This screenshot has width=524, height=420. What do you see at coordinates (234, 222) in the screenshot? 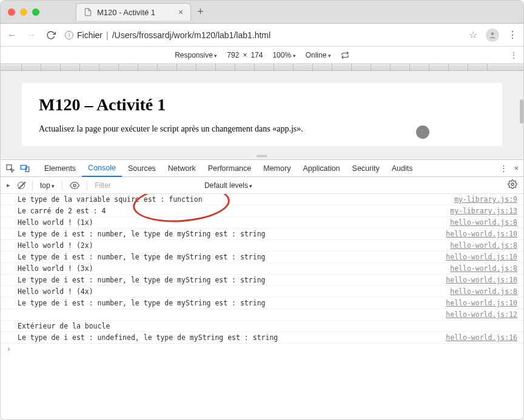
I see `console-message: Hello world ! (1x)` at bounding box center [234, 222].